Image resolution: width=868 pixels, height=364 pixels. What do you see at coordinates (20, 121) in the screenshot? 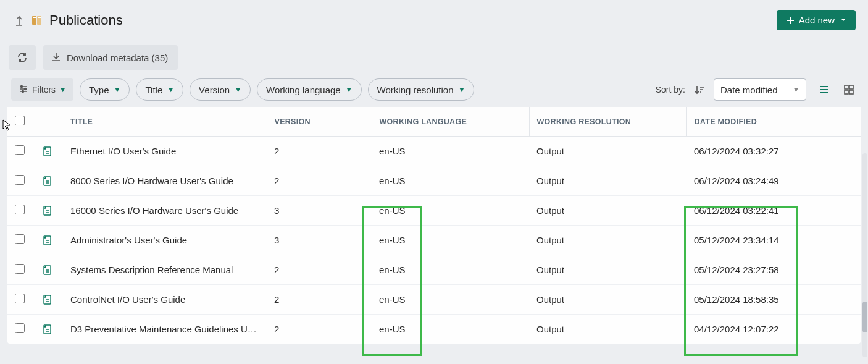
I see `select-all-checkbox` at bounding box center [20, 121].